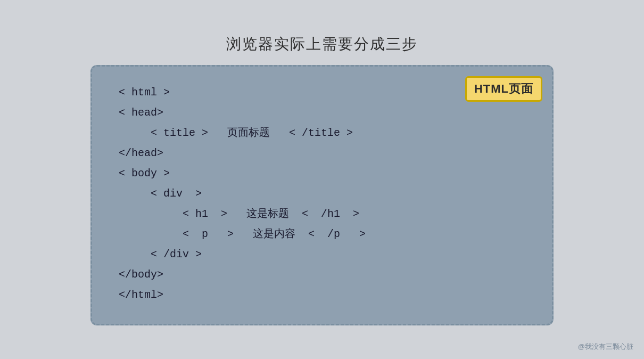 This screenshot has width=644, height=359. I want to click on watermark: @我没有三颗心脏, so click(606, 347).